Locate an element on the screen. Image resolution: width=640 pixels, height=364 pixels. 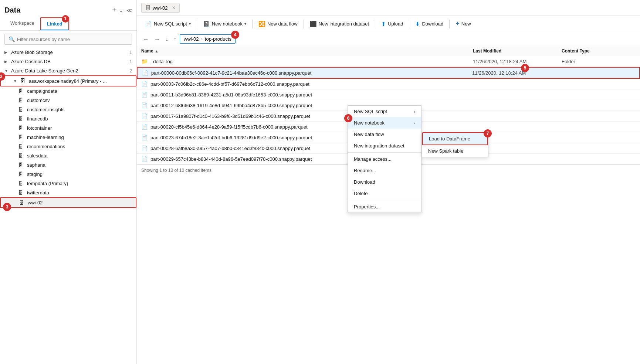
file-name: part-00017-61a9807f-d1c0-4163-b9f6-3d51d… is located at coordinates (312, 116).